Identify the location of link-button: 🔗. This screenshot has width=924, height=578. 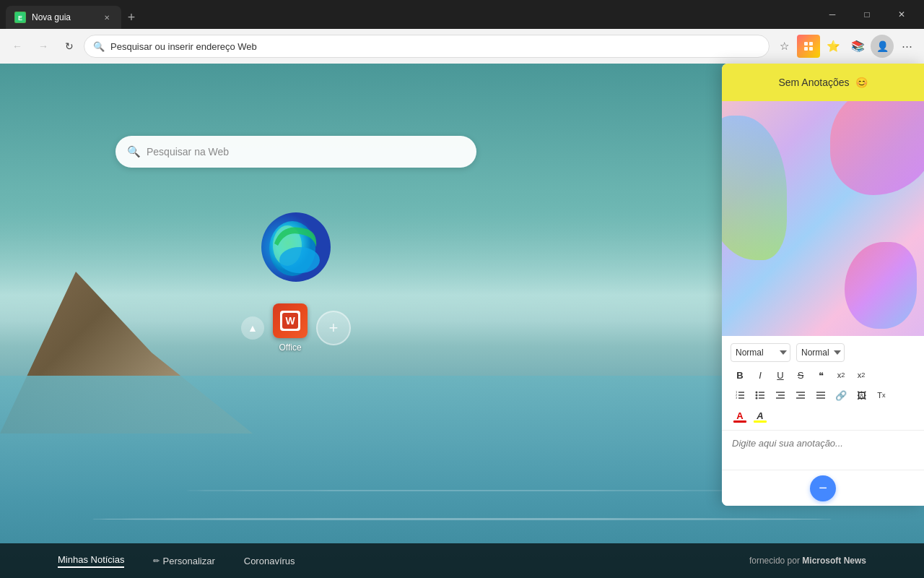
(841, 395).